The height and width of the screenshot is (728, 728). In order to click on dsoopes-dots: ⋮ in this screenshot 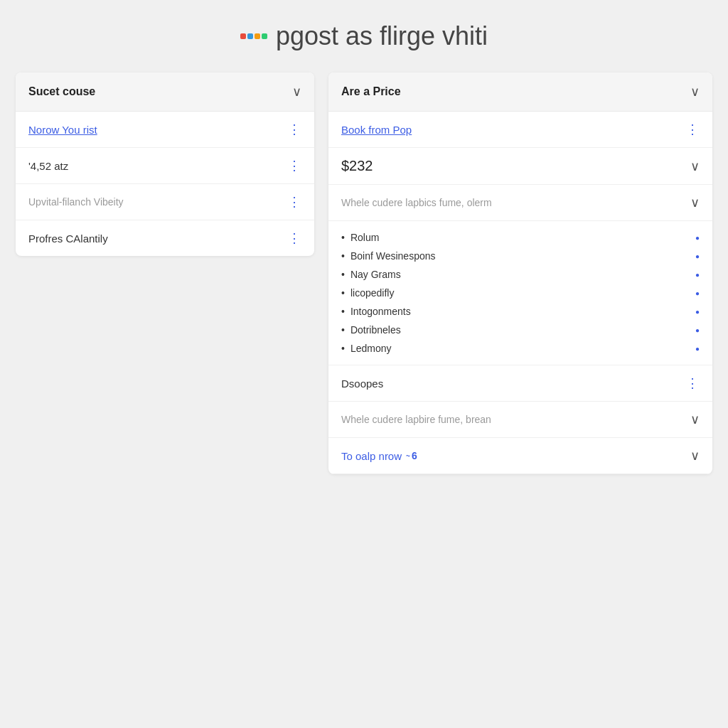, I will do `click(692, 383)`.